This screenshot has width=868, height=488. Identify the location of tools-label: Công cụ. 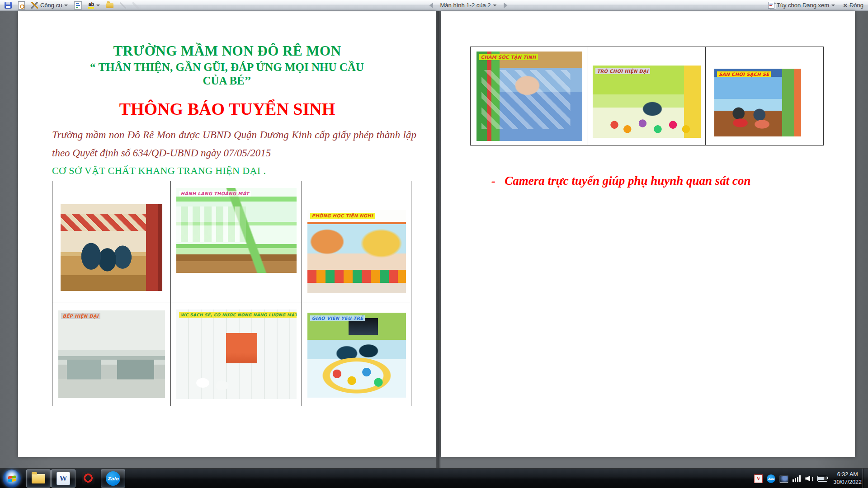
(51, 5).